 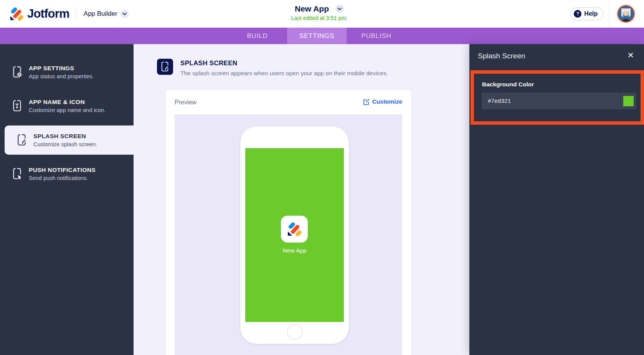 I want to click on color-swatch, so click(x=629, y=101).